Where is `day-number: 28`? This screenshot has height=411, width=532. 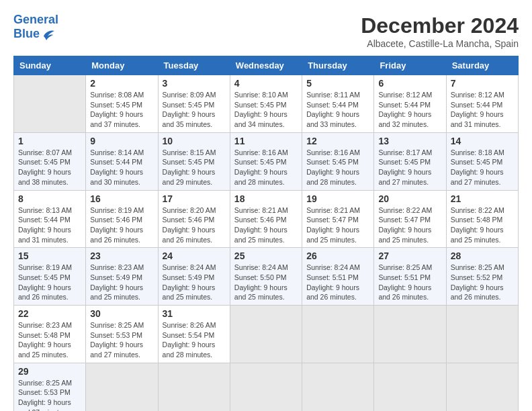
day-number: 28 is located at coordinates (482, 256).